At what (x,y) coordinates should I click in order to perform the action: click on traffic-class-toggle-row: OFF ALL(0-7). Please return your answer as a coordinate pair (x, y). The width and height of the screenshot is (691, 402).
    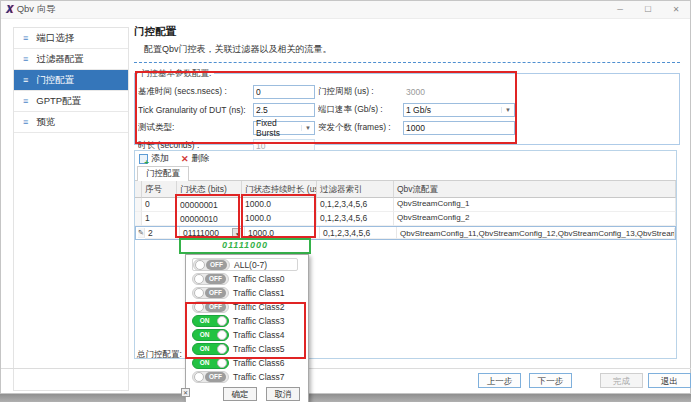
    Looking at the image, I should click on (245, 264).